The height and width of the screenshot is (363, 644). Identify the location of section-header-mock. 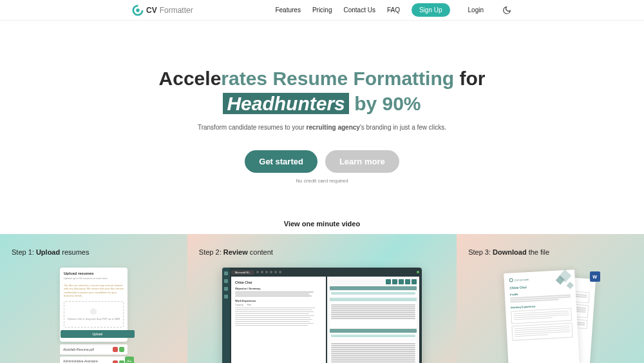
(374, 288).